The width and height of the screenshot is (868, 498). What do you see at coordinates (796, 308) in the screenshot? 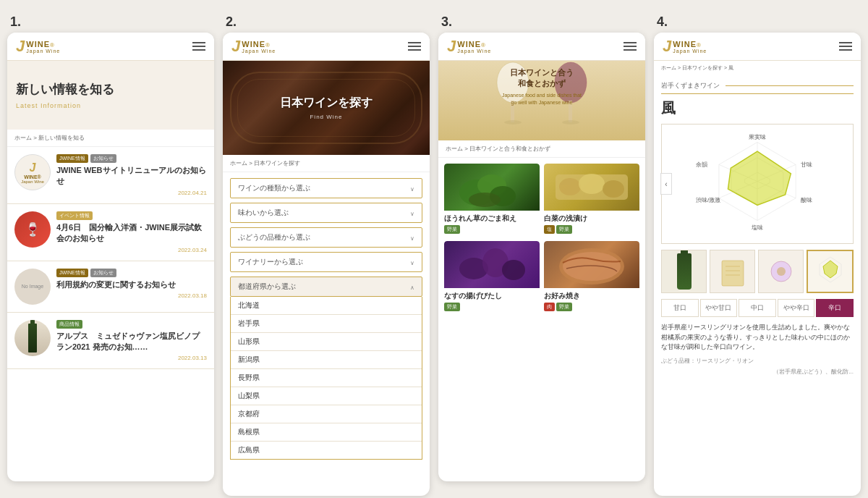
I see `tab-sweet-3: やや辛口` at bounding box center [796, 308].